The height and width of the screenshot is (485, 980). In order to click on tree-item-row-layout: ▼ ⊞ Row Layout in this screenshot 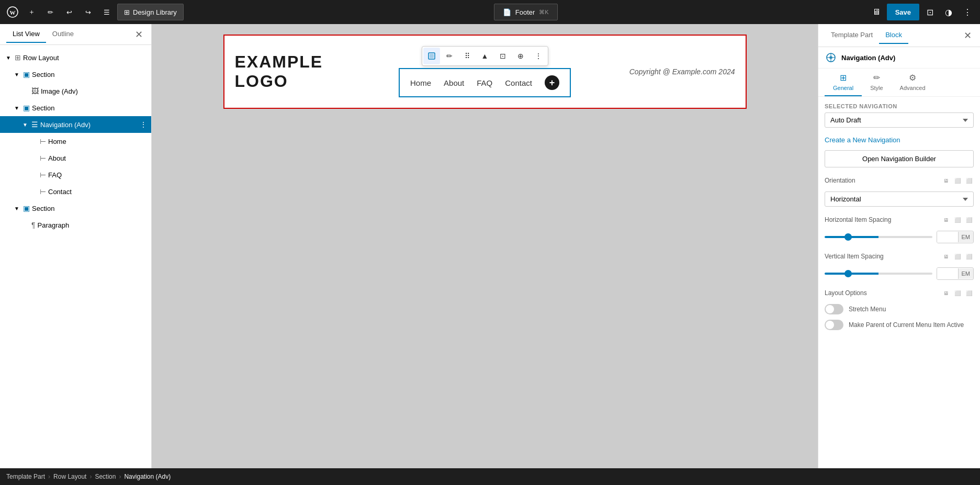, I will do `click(75, 58)`.